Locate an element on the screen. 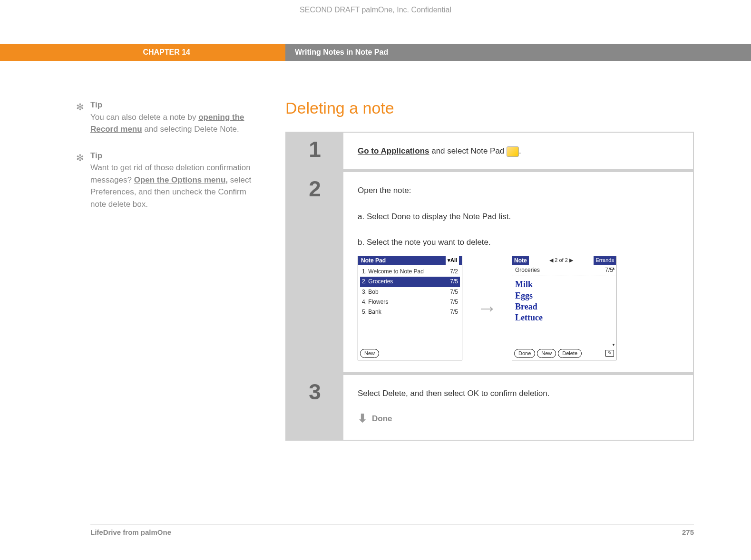  delete-button: Delete is located at coordinates (570, 354).